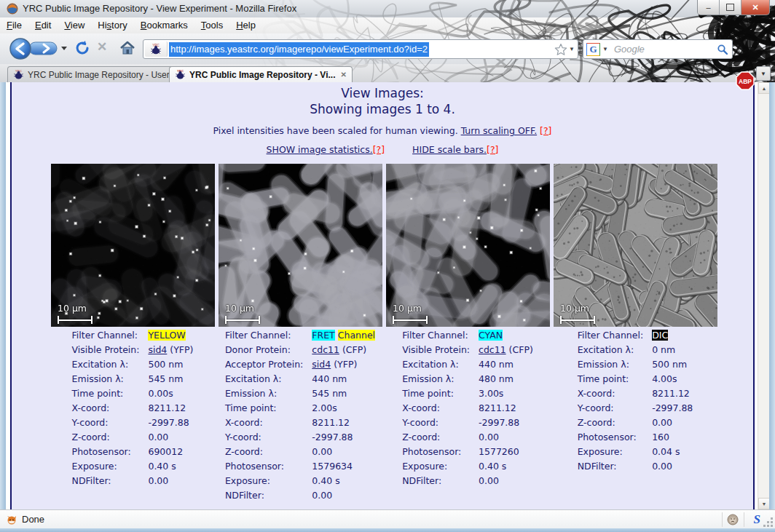 The image size is (775, 532). I want to click on minimize-button: –, so click(709, 7).